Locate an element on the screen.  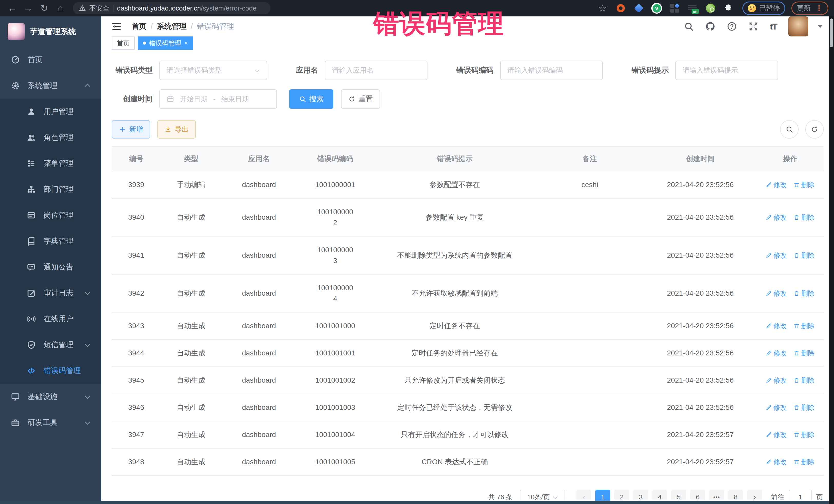
sidebar-item: 错误码管理 is located at coordinates (51, 371).